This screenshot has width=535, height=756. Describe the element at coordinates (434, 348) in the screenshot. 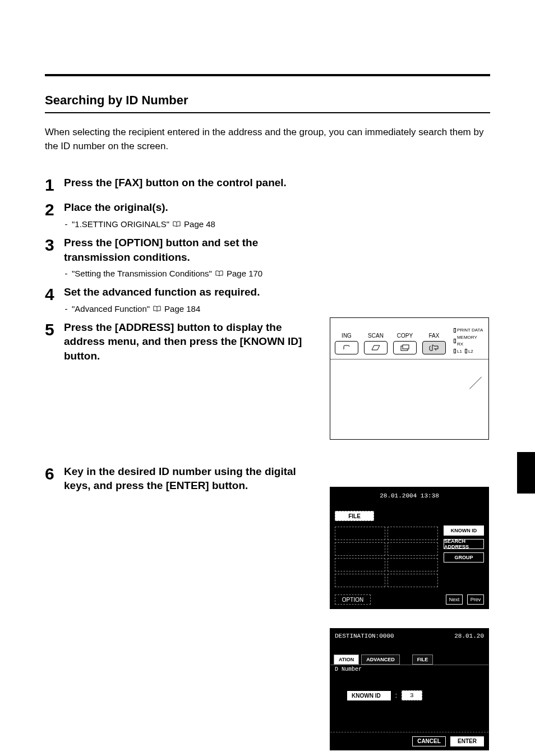

I see `fax-icon` at that location.